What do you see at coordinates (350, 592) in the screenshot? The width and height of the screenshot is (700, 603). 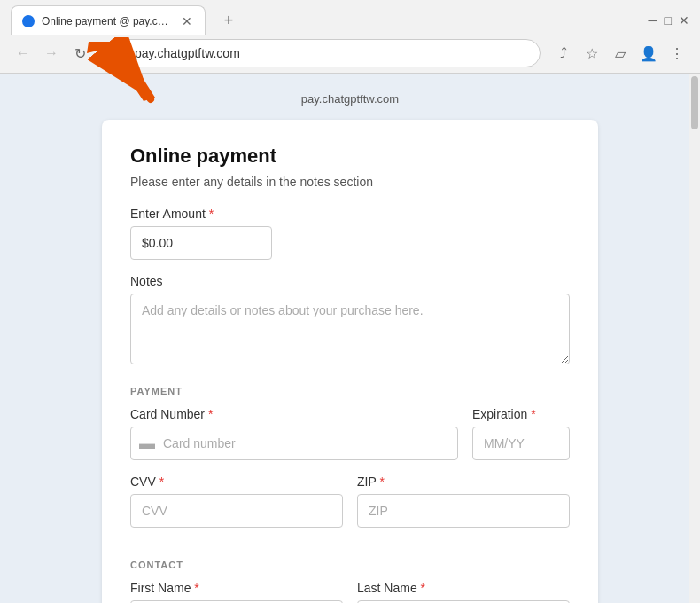 I see `name-row: First Name * Last Name *` at bounding box center [350, 592].